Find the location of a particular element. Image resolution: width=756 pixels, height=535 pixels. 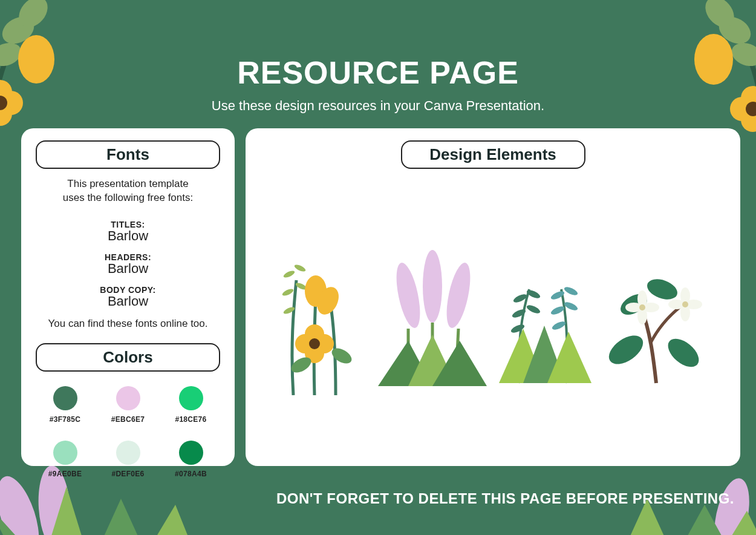

yellow-flower-plant-icon is located at coordinates (324, 317).